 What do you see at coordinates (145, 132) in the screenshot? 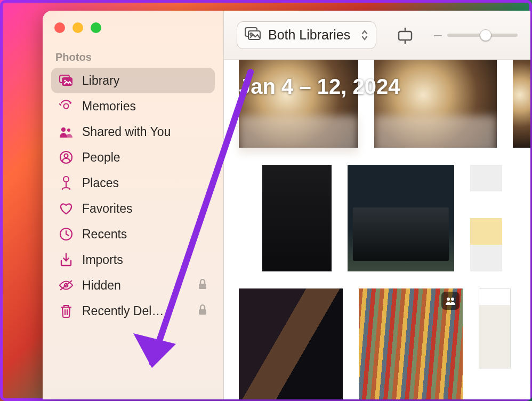
I see `sidebar-item-label: Shared with You` at bounding box center [145, 132].